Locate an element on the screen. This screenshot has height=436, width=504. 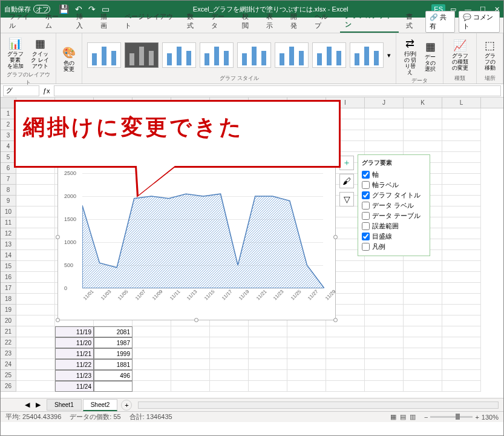
page-layout-view-icon: ▤ is located at coordinates (403, 417).